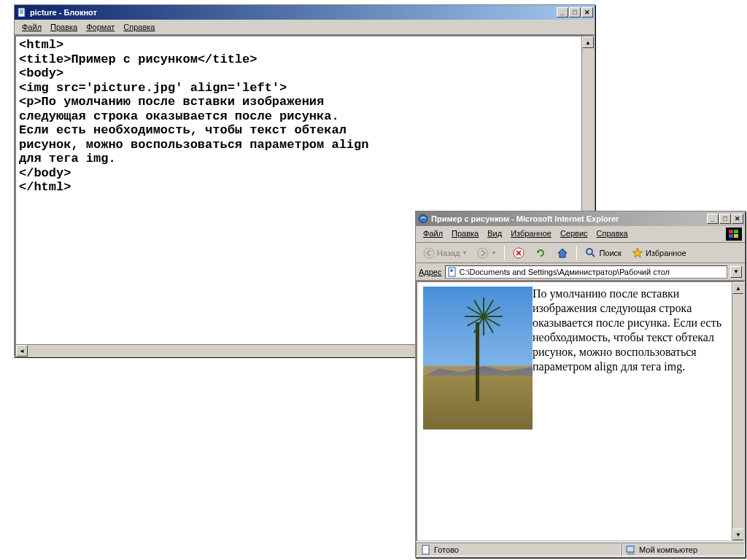 This screenshot has height=560, width=747. What do you see at coordinates (305, 28) in the screenshot?
I see `notepad-menubar: Файл Правка Формат Справка` at bounding box center [305, 28].